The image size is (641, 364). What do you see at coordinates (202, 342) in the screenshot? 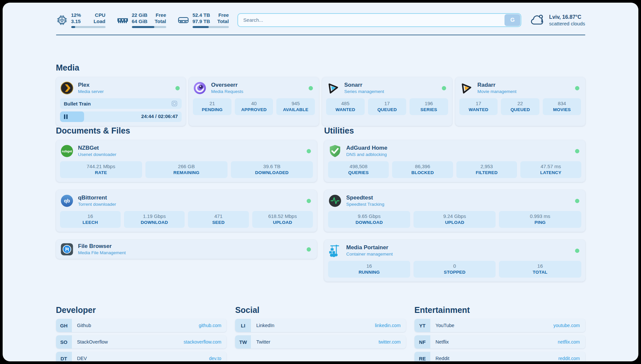
I see `link-url: stackoverflow.com` at bounding box center [202, 342].